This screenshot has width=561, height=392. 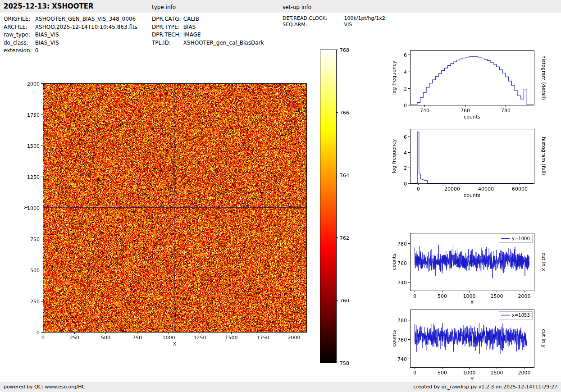 I want to click on histogram-detail-plot, so click(x=469, y=85).